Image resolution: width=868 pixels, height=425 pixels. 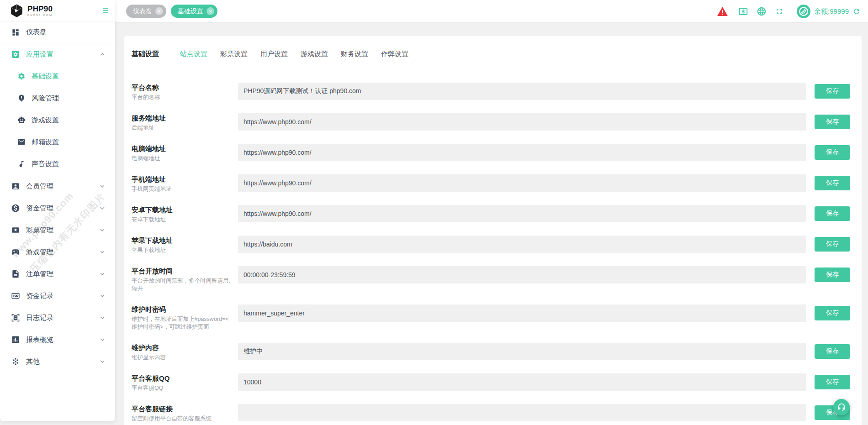 What do you see at coordinates (62, 208) in the screenshot?
I see `sidebar-item-label: 资金管理` at bounding box center [62, 208].